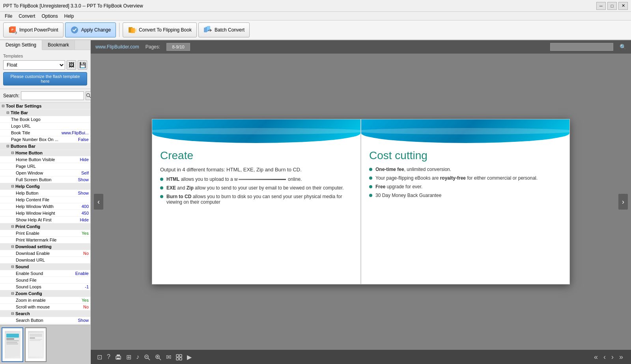 The image size is (631, 364). Describe the element at coordinates (45, 106) in the screenshot. I see `category-toolbar-settings: ⊟ Tool Bar Settings` at that location.